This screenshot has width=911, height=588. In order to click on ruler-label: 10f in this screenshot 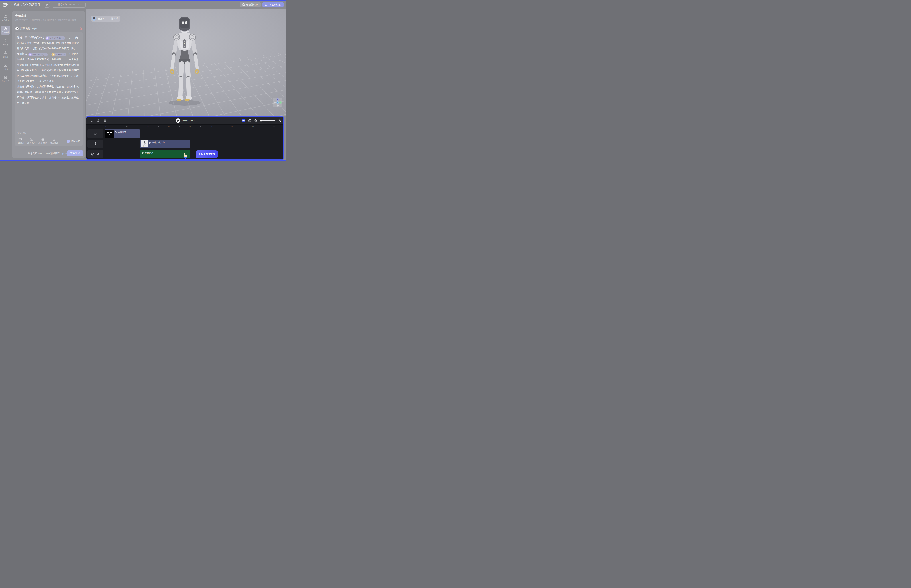, I will do `click(211, 126)`.